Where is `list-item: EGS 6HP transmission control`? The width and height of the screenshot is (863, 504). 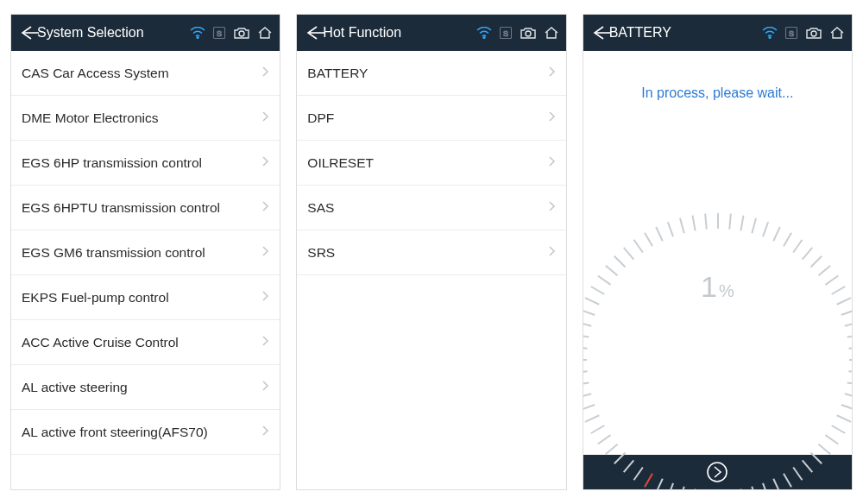
list-item: EGS 6HP transmission control is located at coordinates (145, 163).